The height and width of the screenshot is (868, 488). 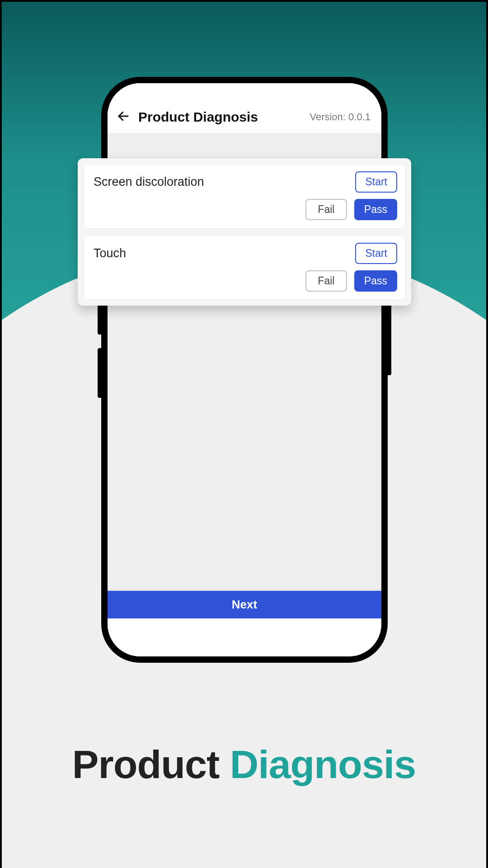 What do you see at coordinates (244, 637) in the screenshot?
I see `bottom-spacer` at bounding box center [244, 637].